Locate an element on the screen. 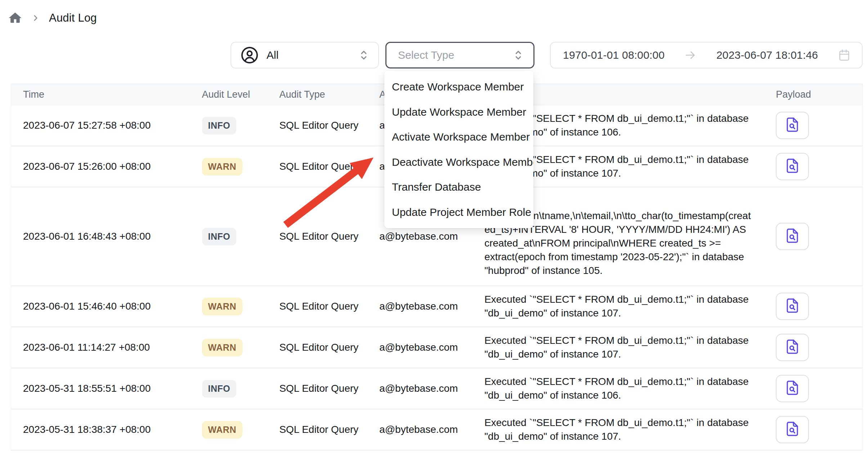 The width and height of the screenshot is (868, 457). header-time: Time is located at coordinates (107, 94).